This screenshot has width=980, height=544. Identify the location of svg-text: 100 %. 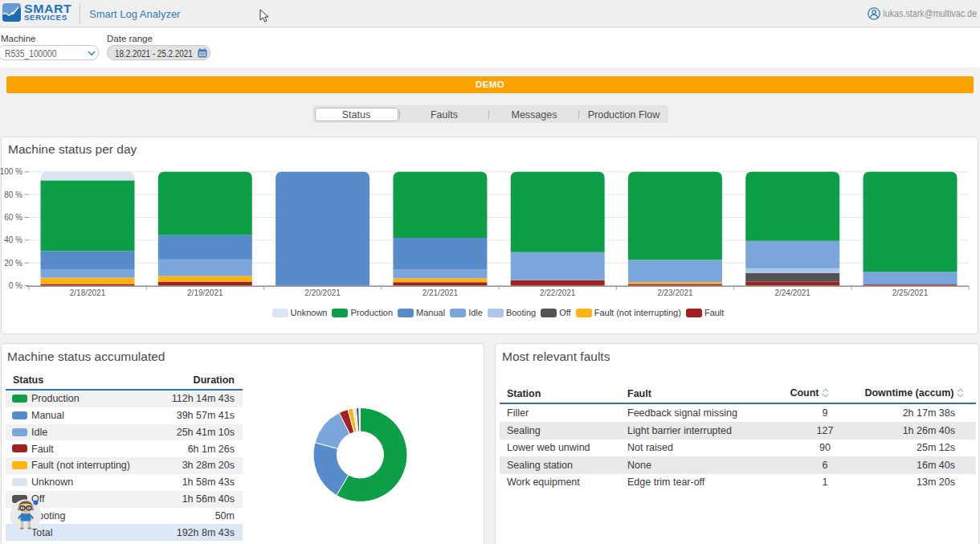
(11, 172).